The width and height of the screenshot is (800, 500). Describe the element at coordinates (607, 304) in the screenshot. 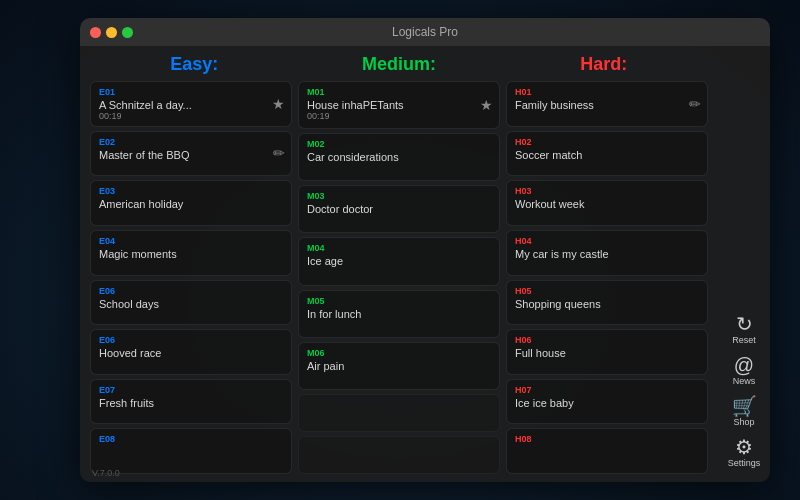

I see `card-title: Shopping queens` at that location.